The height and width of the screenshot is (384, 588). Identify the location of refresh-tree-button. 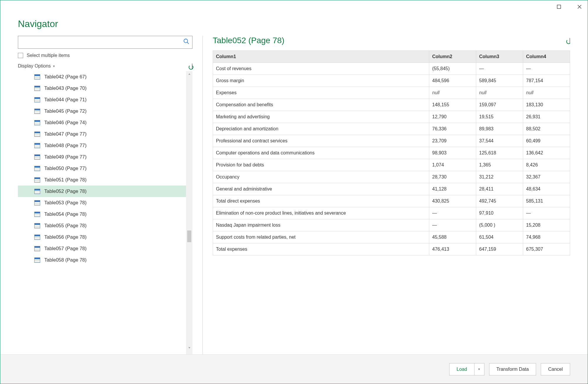
(192, 66).